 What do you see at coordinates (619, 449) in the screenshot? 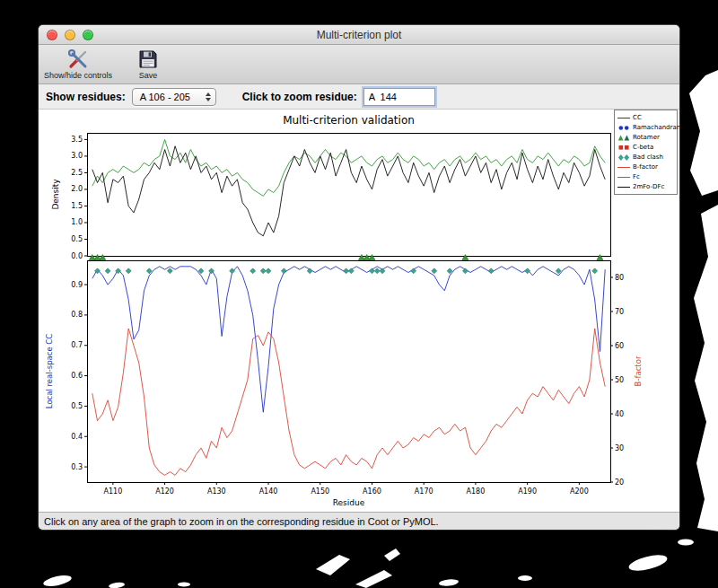
I see `svg-text: 30` at bounding box center [619, 449].